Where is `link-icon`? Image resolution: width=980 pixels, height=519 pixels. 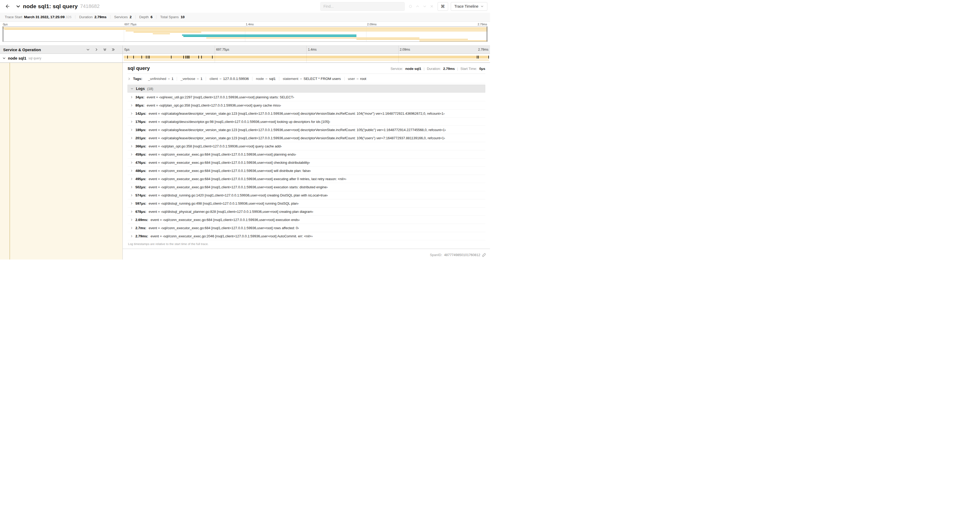 link-icon is located at coordinates (484, 255).